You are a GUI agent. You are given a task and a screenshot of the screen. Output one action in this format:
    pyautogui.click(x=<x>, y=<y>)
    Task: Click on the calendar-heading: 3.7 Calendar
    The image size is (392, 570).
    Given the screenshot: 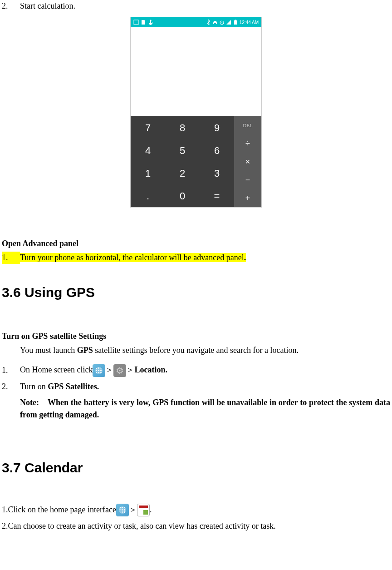 What is the action you would take?
    pyautogui.click(x=196, y=468)
    